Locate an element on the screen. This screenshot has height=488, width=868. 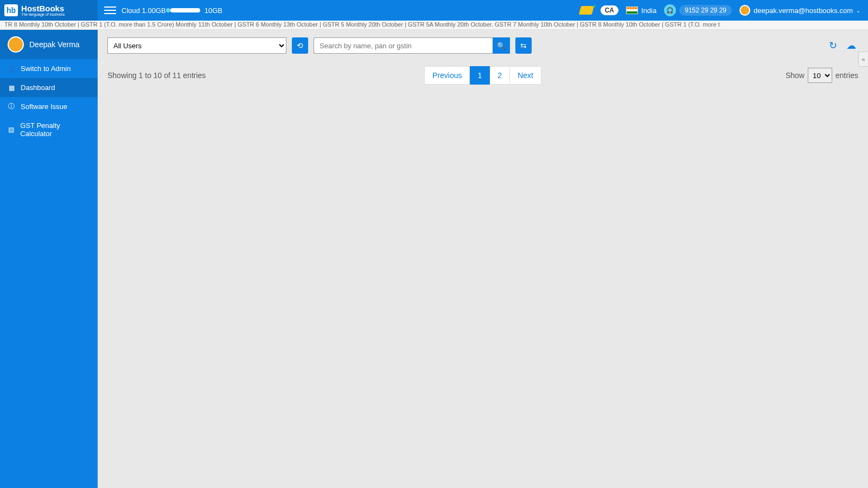
sync-button: ⇆ is located at coordinates (524, 46).